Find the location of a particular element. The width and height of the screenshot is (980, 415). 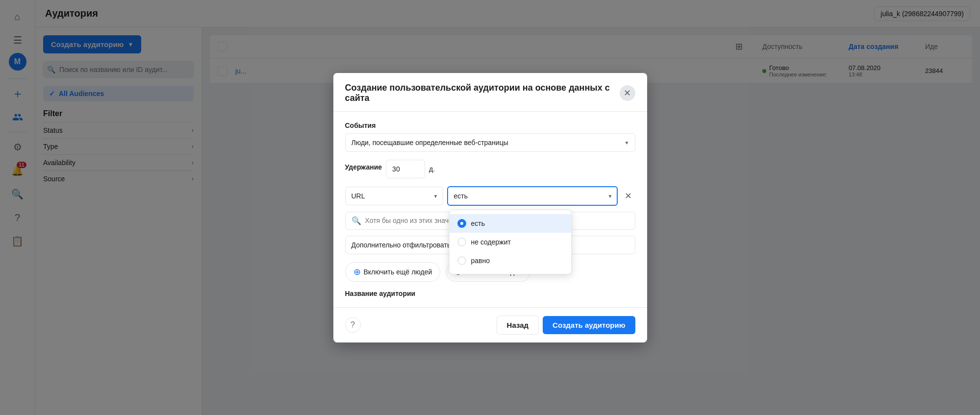

include-people-button: ⊕ Включить ещё людей is located at coordinates (393, 272).